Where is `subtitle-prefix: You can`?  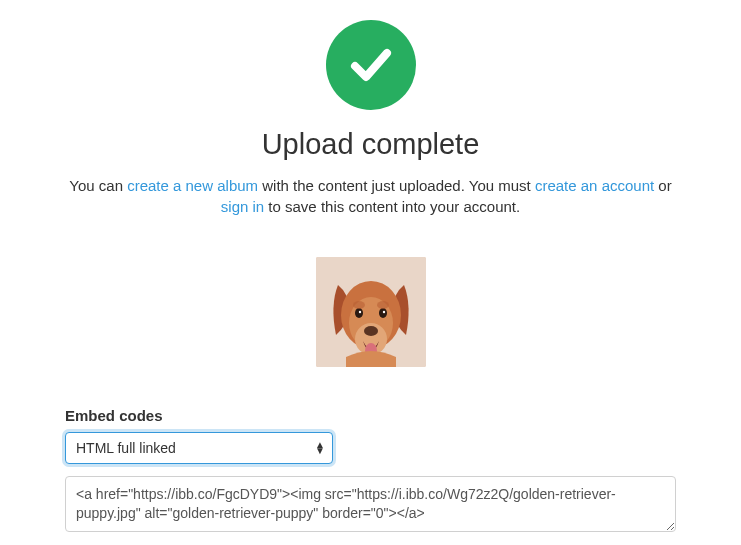 subtitle-prefix: You can is located at coordinates (98, 186).